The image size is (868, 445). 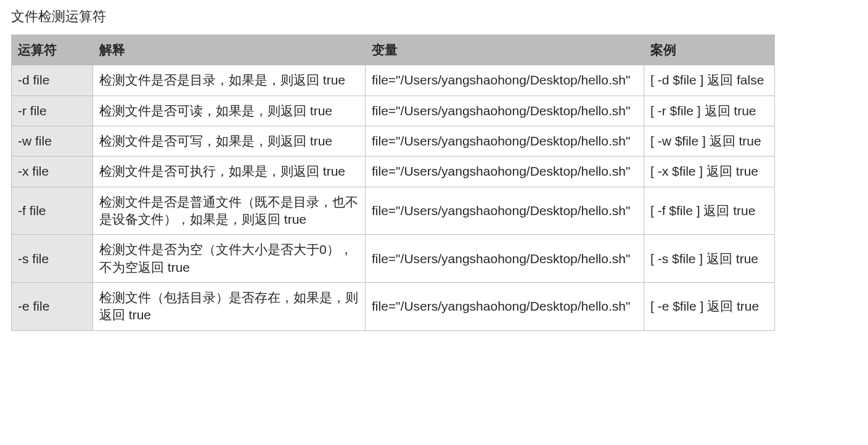 I want to click on cell-example: [ -d $file ] 返回 false, so click(x=710, y=80).